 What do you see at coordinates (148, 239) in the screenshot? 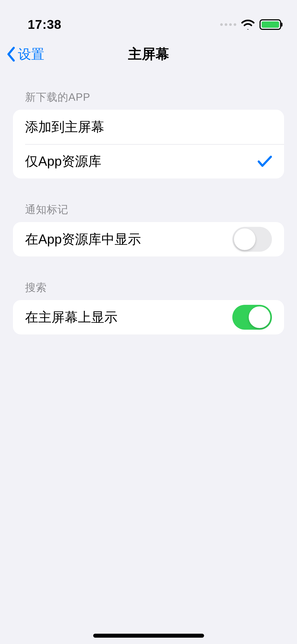
I see `row-show-in-app-library: 在App资源库中显示` at bounding box center [148, 239].